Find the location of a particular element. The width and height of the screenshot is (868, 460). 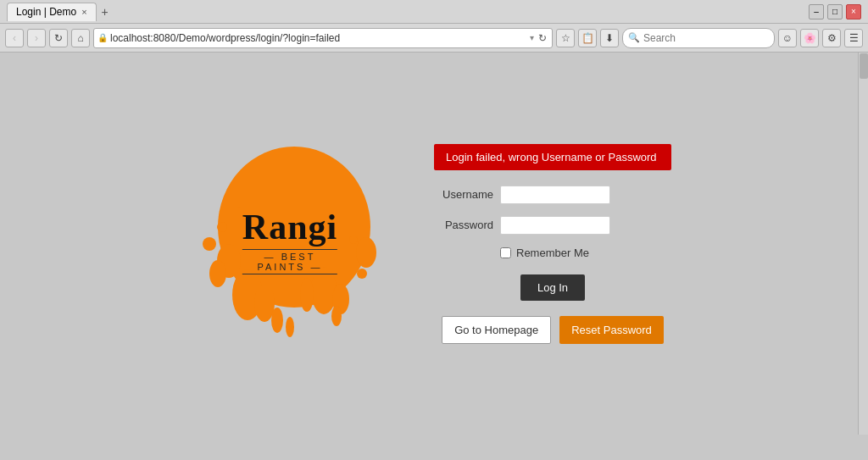

error-banner: Login failed, wrong Username or Password is located at coordinates (553, 158).